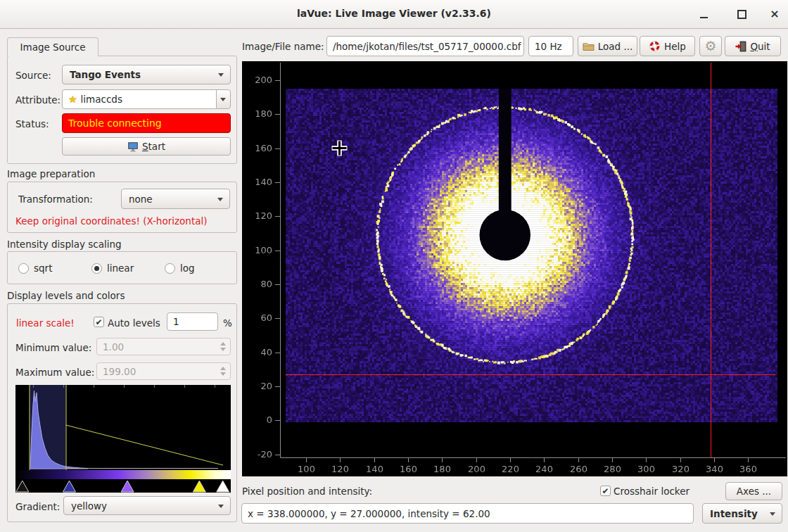 The height and width of the screenshot is (532, 788). What do you see at coordinates (742, 514) in the screenshot?
I see `display-mode-combobox: Intensity` at bounding box center [742, 514].